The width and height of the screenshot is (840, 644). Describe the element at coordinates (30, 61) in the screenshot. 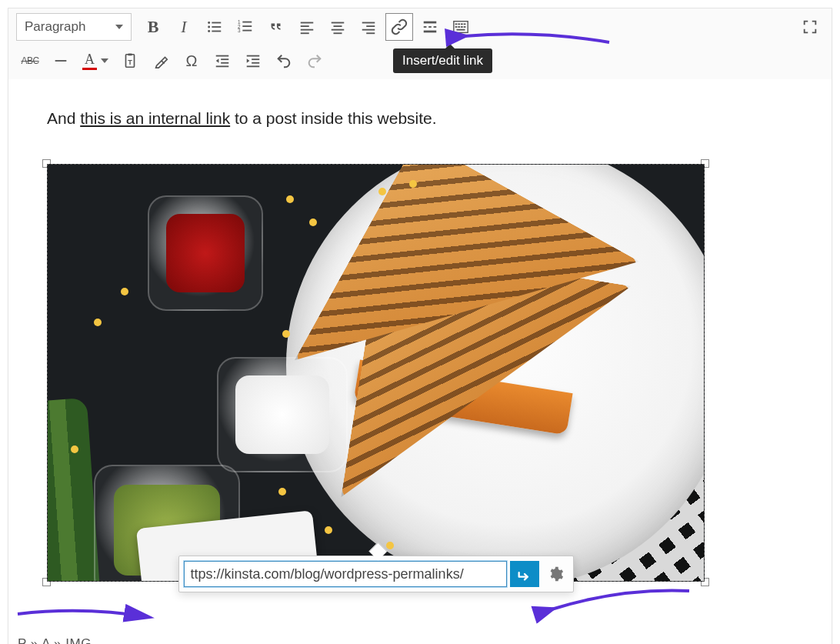

I see `strikethrough-button: ABC` at that location.